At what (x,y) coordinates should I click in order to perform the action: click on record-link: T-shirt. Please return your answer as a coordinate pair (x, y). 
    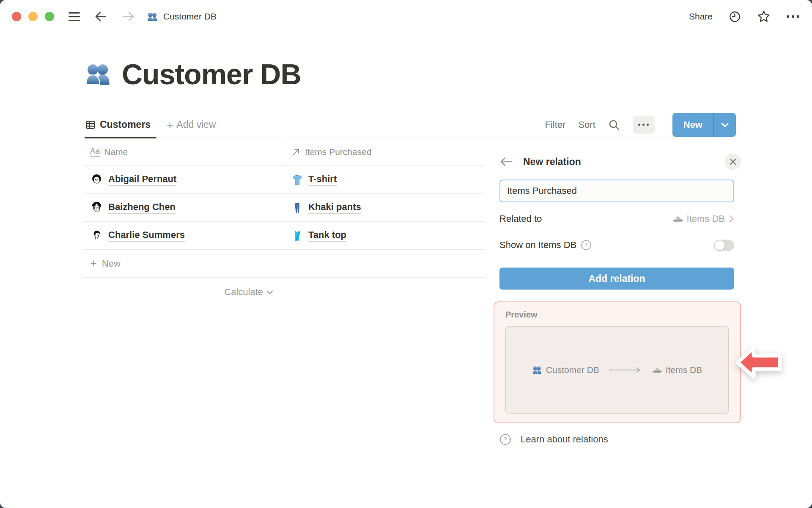
    Looking at the image, I should click on (322, 179).